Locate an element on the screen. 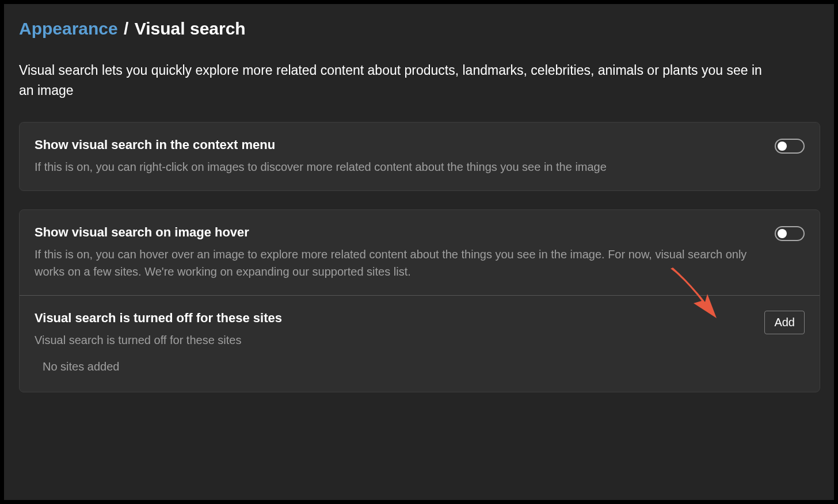  breadcrumb-current: Visual search is located at coordinates (190, 29).